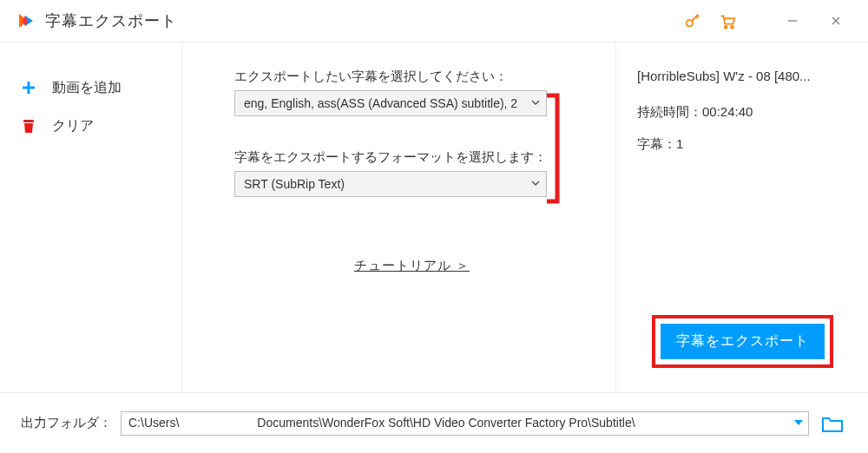 Image resolution: width=868 pixels, height=453 pixels. Describe the element at coordinates (391, 103) in the screenshot. I see `subtitle-select: eng, English, ass(ASS (Advanced SSA) sub…` at that location.